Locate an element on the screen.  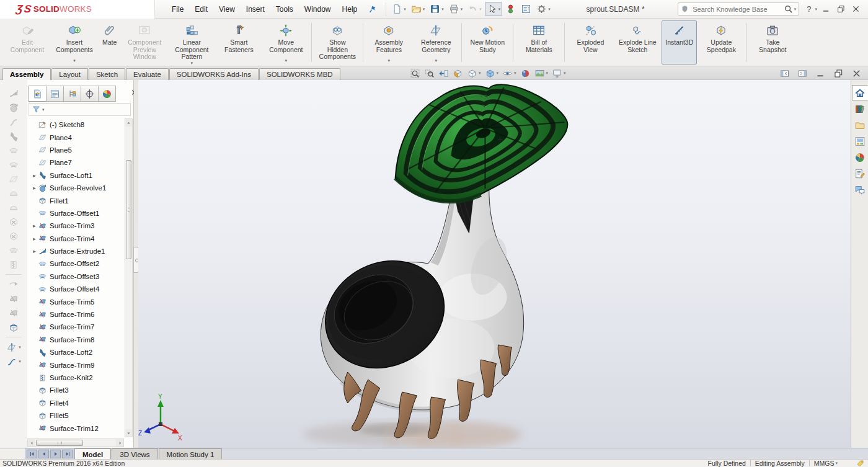
freeform-surface-button is located at coordinates (14, 193).